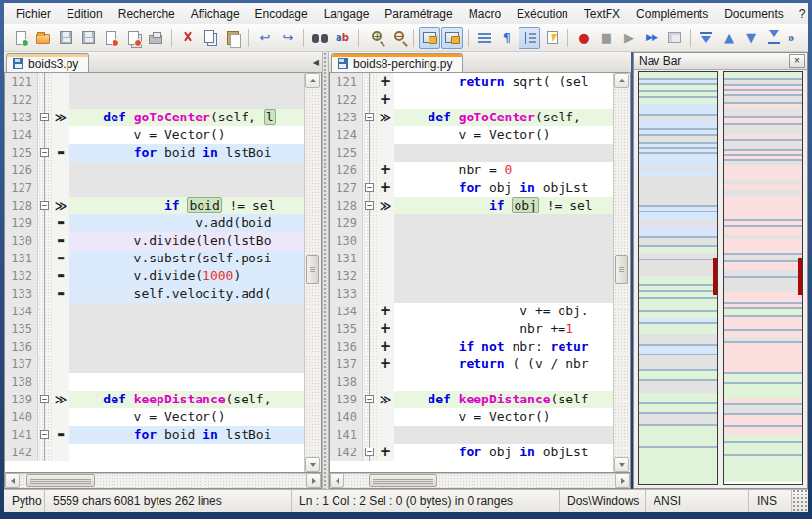  I want to click on menu-item-documents: Documents, so click(753, 14).